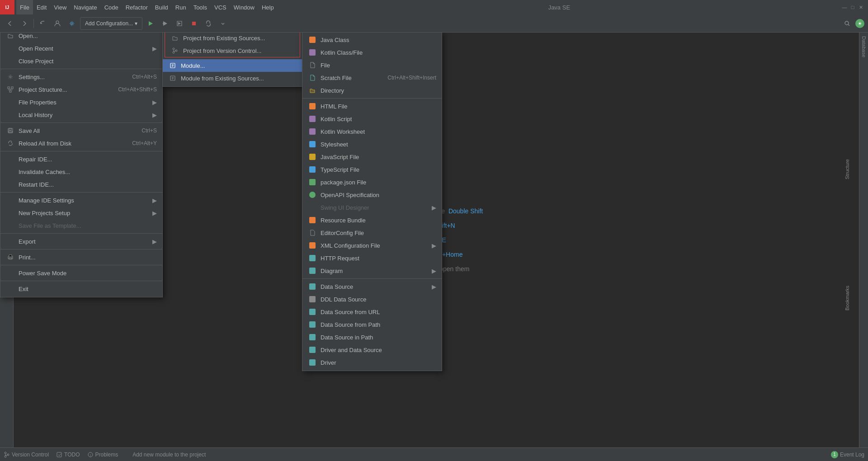 The image size is (868, 461). I want to click on menu-new-projects-setup: New Projects Setup ▶, so click(81, 213).